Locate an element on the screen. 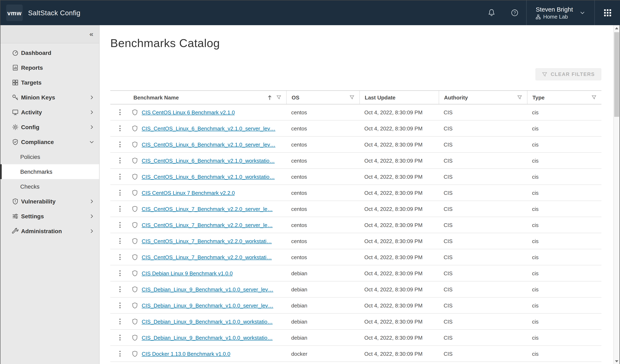 This screenshot has height=364, width=620. column-header-authority: Authority is located at coordinates (483, 97).